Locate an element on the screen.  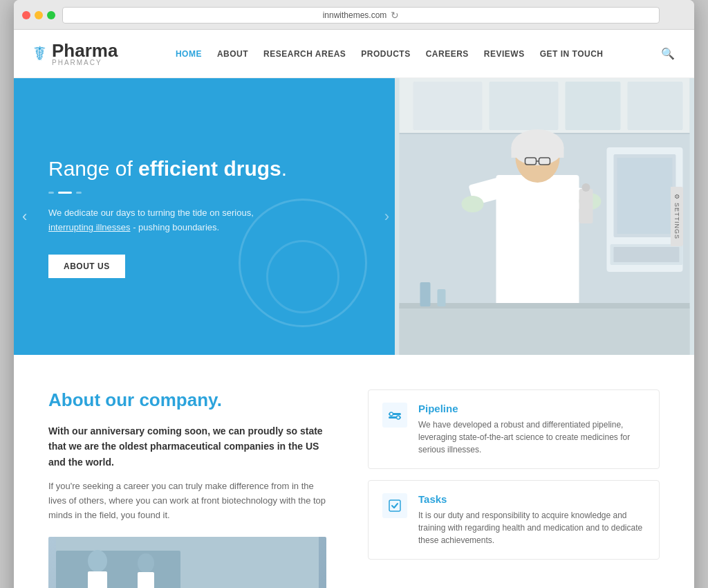
tasks-text: It is our duty and responsibility to acq… is located at coordinates (532, 528).